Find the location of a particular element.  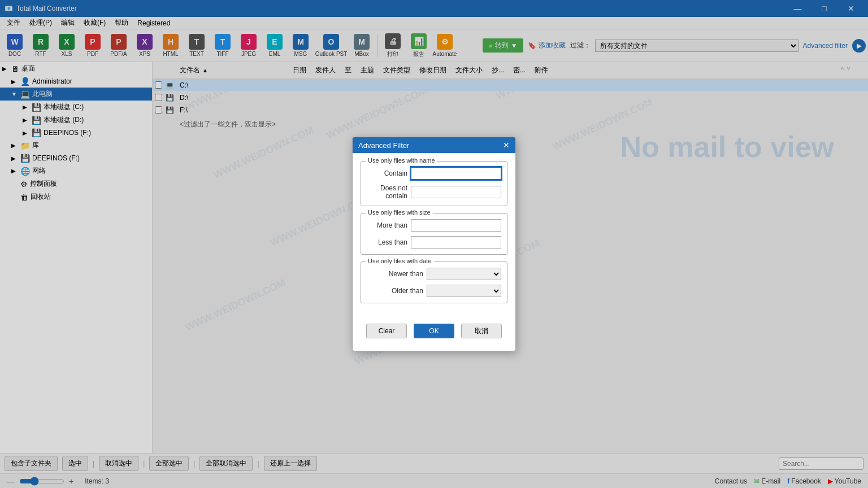

older-than-label: Older than is located at coordinates (395, 291).